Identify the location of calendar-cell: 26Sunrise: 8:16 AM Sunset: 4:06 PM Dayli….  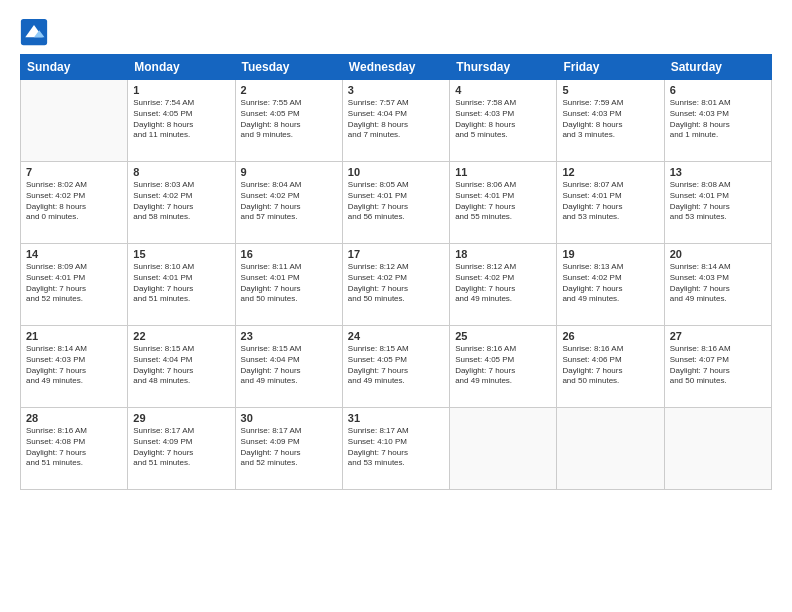
(610, 367).